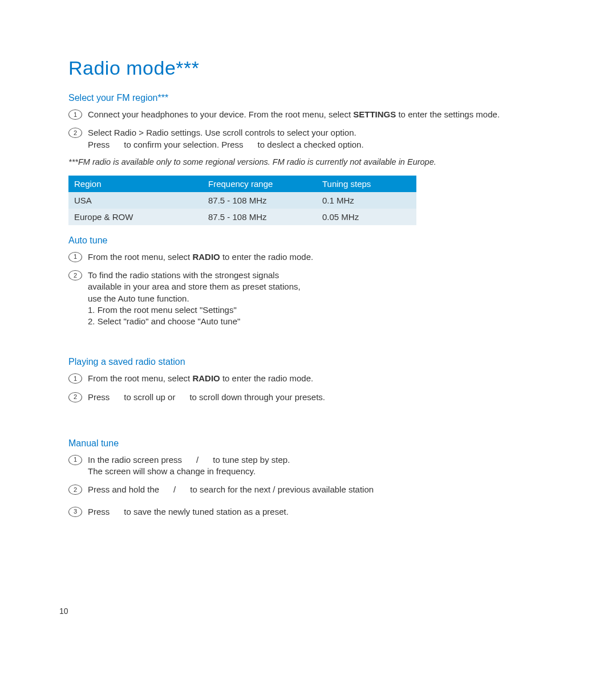 The image size is (616, 700). I want to click on playing-step-2: 2 Press to scroll up or to scroll down t…, so click(308, 397).